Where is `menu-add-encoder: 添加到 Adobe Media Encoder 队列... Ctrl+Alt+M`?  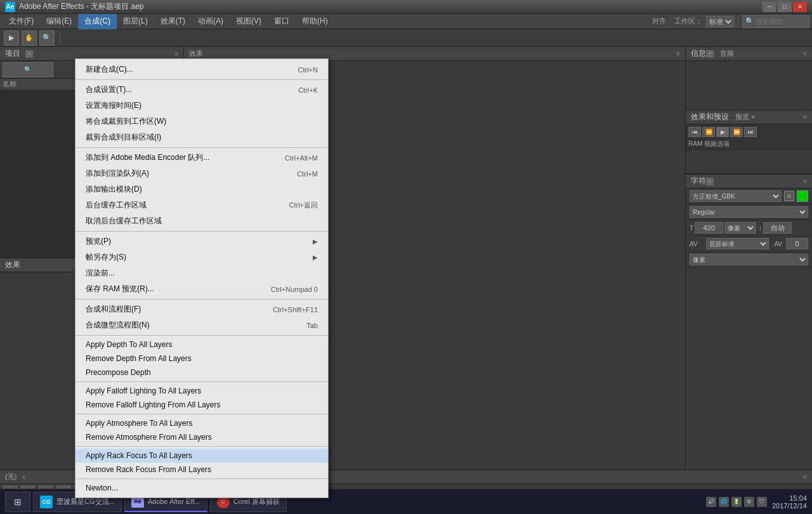
menu-add-encoder: 添加到 Adobe Media Encoder 队列... Ctrl+Alt+M is located at coordinates (202, 157).